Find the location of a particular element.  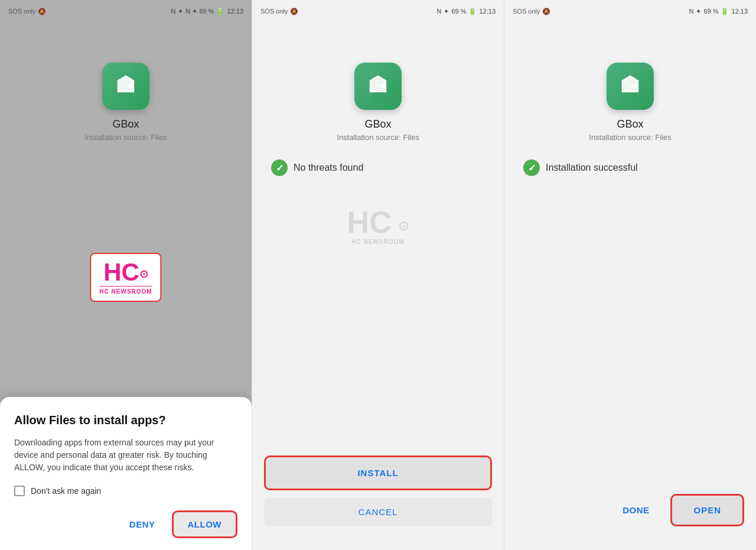

time-3: 12:13 is located at coordinates (739, 11).